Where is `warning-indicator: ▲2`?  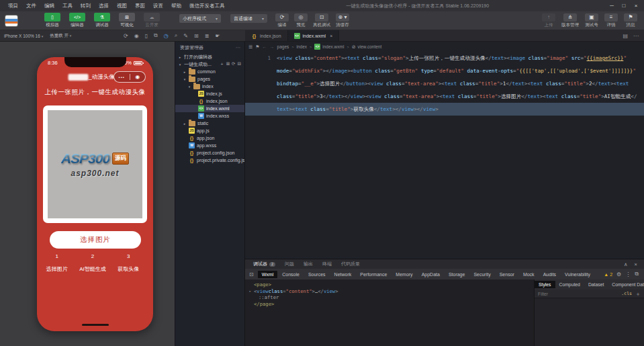
warning-indicator: ▲2 is located at coordinates (608, 274).